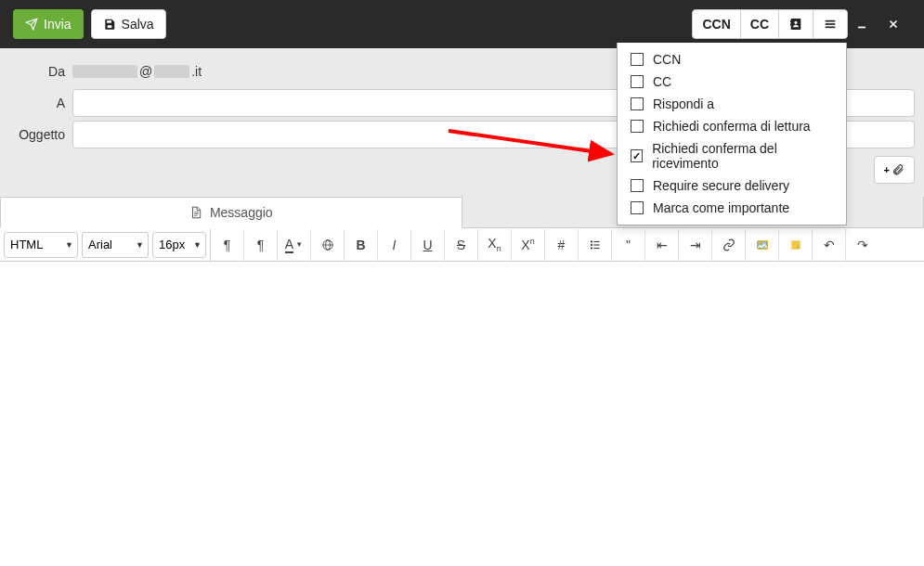  Describe the element at coordinates (462, 24) in the screenshot. I see `top-toolbar: Invia Salva CCN CC` at that location.